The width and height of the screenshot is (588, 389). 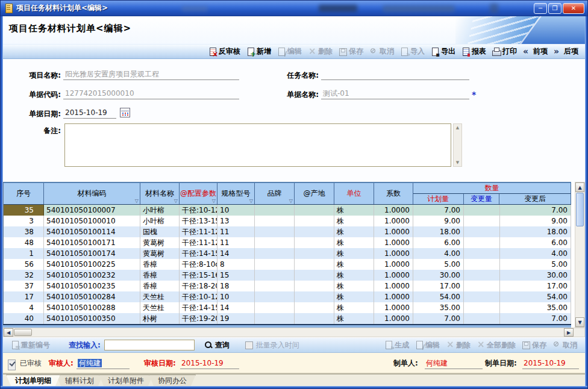 What do you see at coordinates (551, 364) in the screenshot?
I see `make-date-field: 2015-10-19` at bounding box center [551, 364].